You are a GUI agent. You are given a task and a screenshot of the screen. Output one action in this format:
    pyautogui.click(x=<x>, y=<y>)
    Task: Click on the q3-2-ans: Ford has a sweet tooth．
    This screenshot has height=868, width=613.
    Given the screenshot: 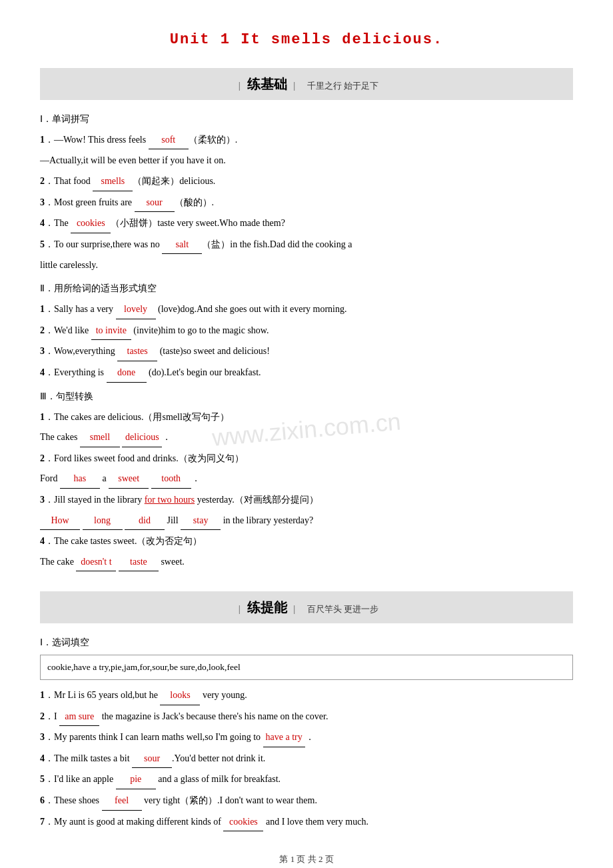 What is the action you would take?
    pyautogui.click(x=306, y=479)
    